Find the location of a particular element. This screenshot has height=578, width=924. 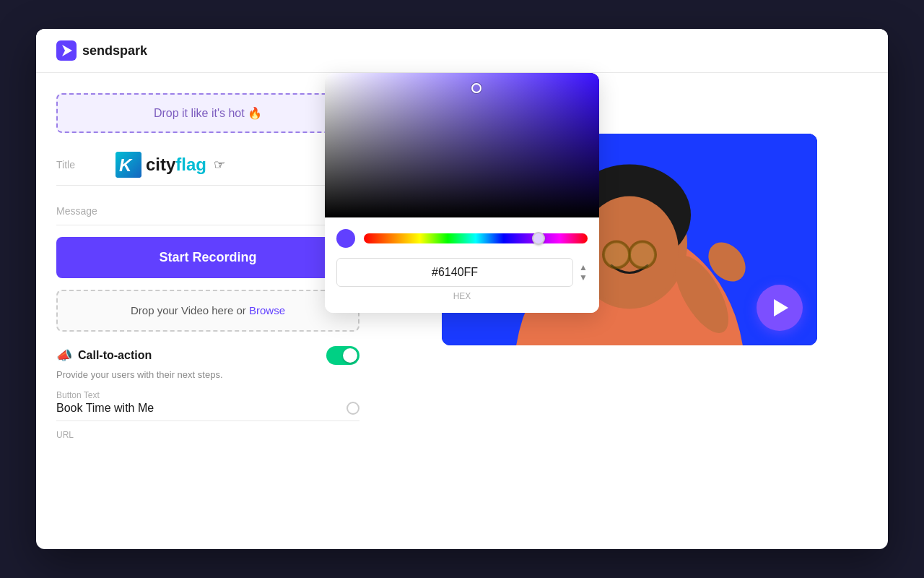

button-text-radio is located at coordinates (353, 408).